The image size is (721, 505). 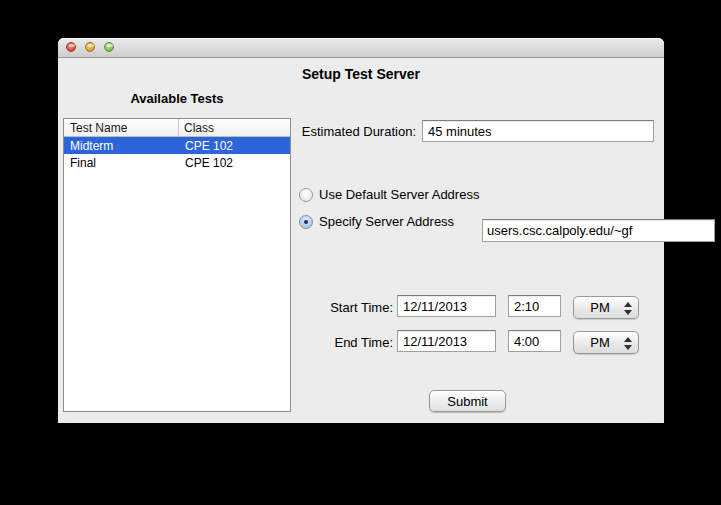 I want to click on specify-server-label: Specify Server Address, so click(x=386, y=222).